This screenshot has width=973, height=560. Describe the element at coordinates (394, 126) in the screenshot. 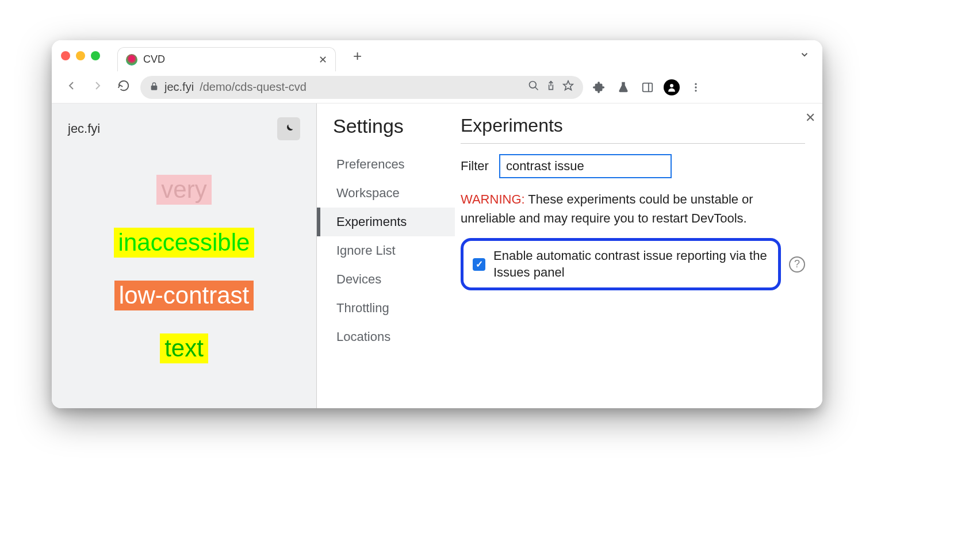

I see `settings-heading: Settings` at that location.